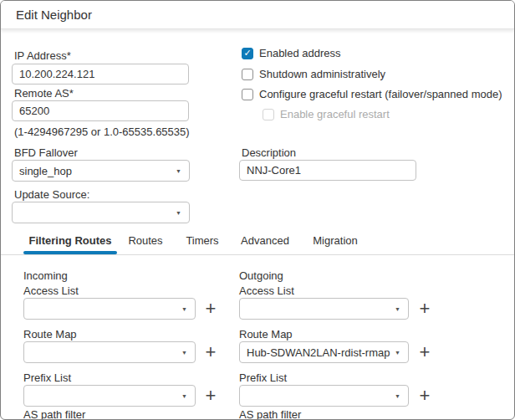  I want to click on configure-graceful-restart-label: Configure graceful restart (failover/spa…, so click(380, 94).